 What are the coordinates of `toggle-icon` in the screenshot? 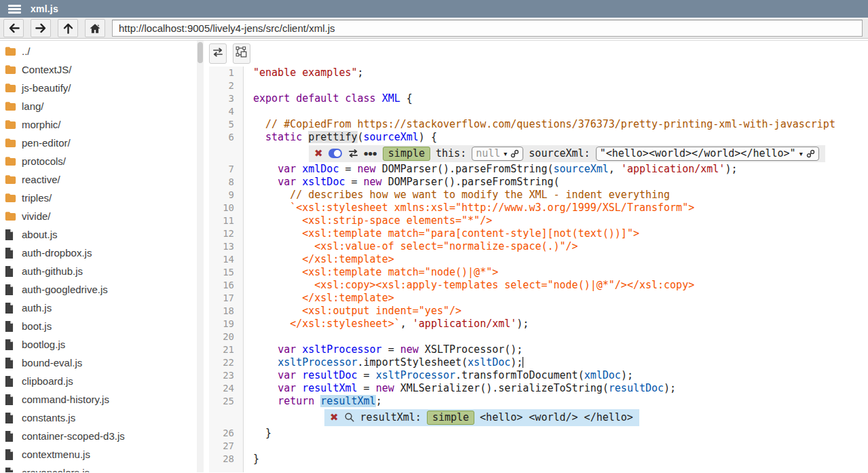 It's located at (335, 153).